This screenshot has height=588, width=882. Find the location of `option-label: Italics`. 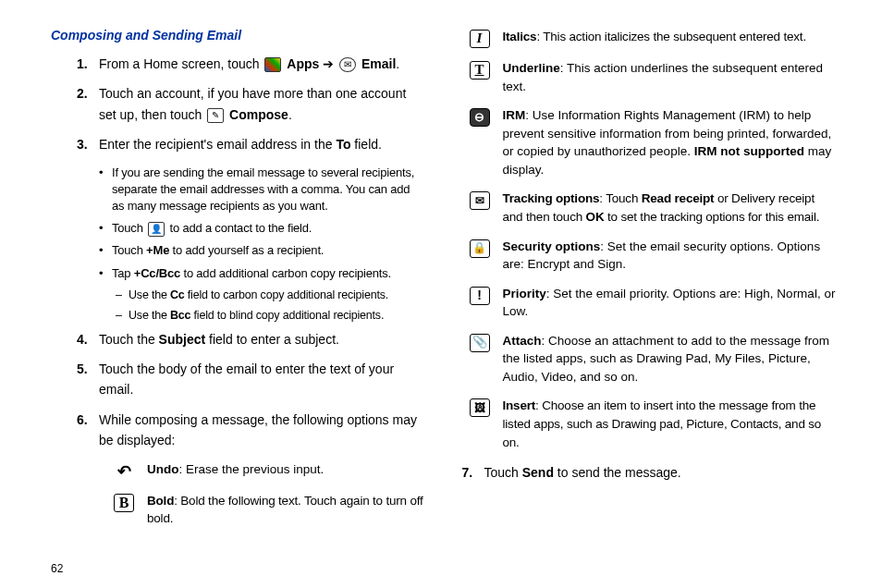

option-label: Italics is located at coordinates (520, 37).